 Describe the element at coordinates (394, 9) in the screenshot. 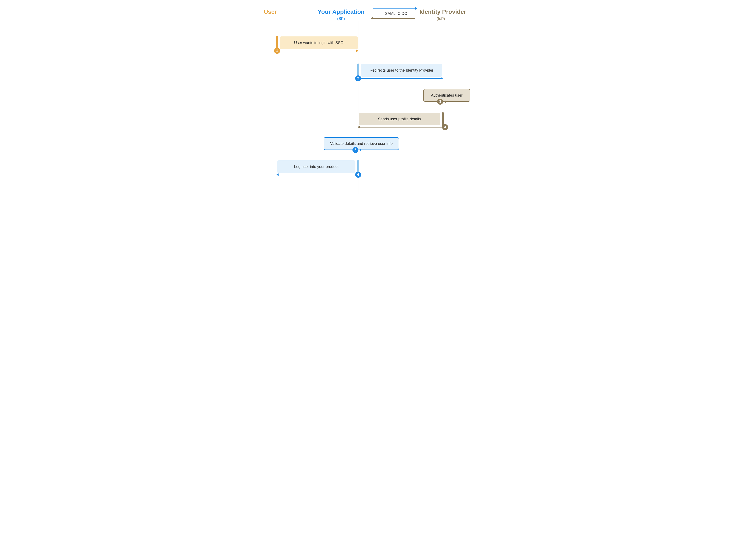

I see `protocol-arrow-request` at that location.